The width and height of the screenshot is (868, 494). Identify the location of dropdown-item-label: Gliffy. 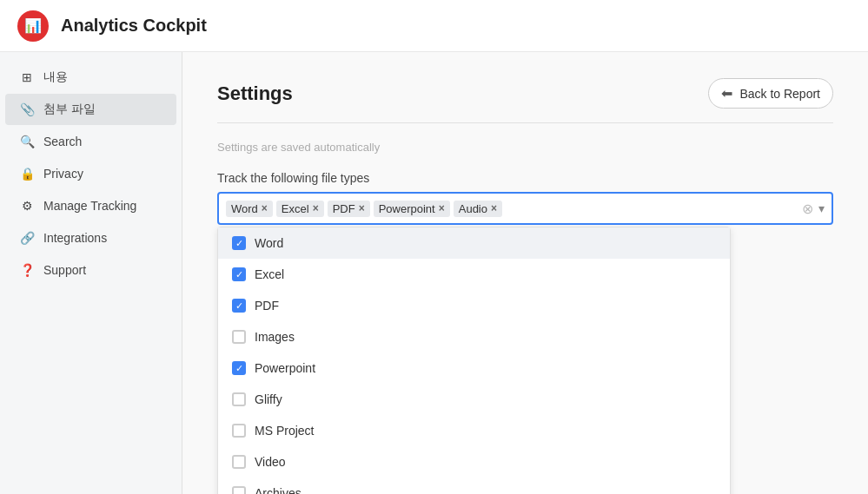
(268, 399).